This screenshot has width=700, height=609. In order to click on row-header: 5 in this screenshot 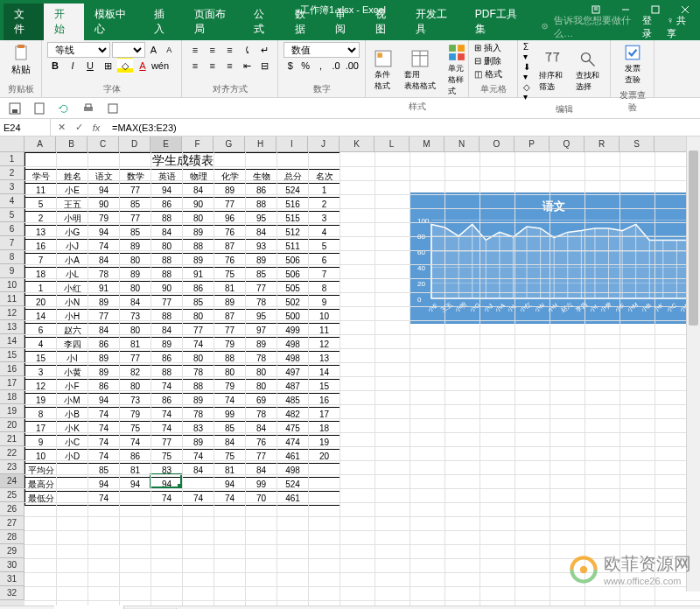, I will do `click(12, 215)`.